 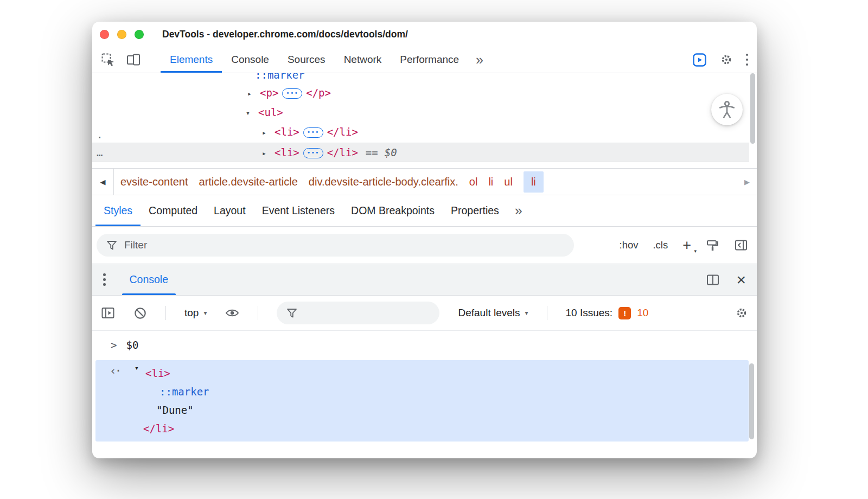 What do you see at coordinates (315, 60) in the screenshot?
I see `panel-tabs: Elements Console Sources Network Perform…` at bounding box center [315, 60].